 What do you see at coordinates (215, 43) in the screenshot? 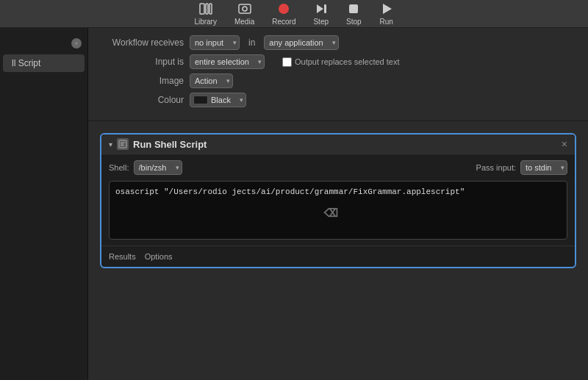
I see `no-input-select: no input` at bounding box center [215, 43].